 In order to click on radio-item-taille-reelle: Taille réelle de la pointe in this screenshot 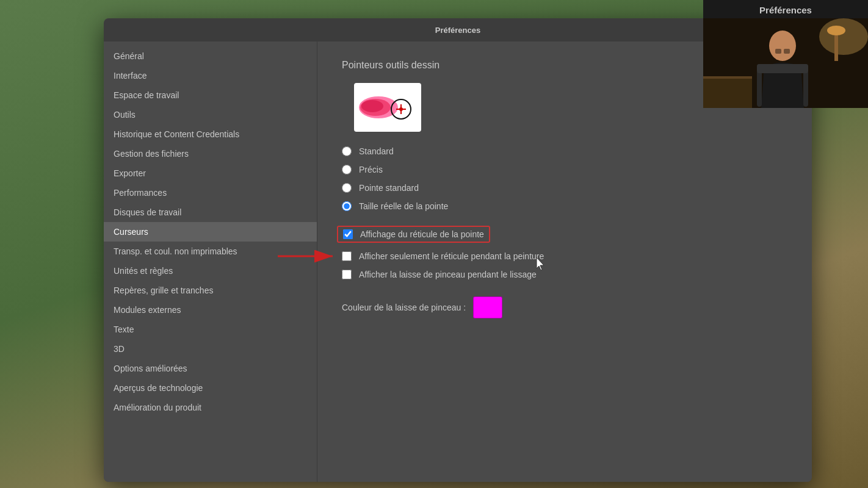, I will do `click(565, 206)`.